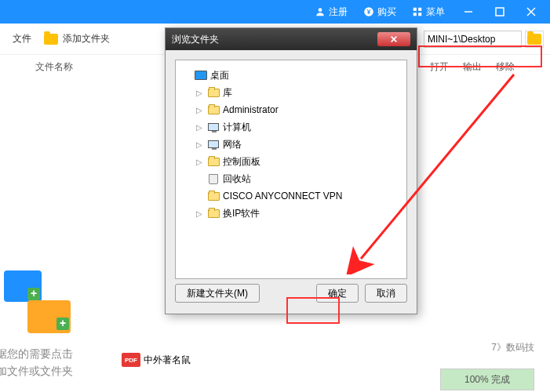 The width and height of the screenshot is (550, 392). I want to click on tree-label: 控制面板, so click(242, 162).